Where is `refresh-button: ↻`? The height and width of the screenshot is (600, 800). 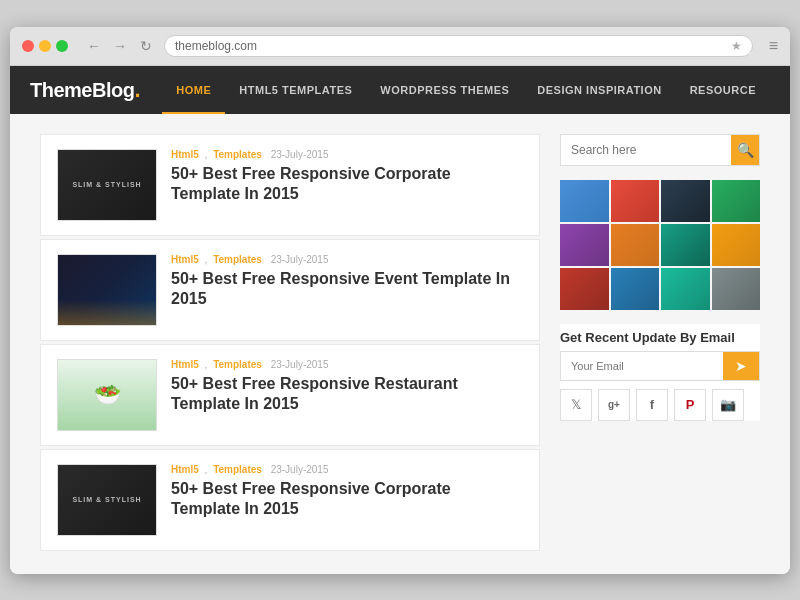
refresh-button: ↻ is located at coordinates (146, 46).